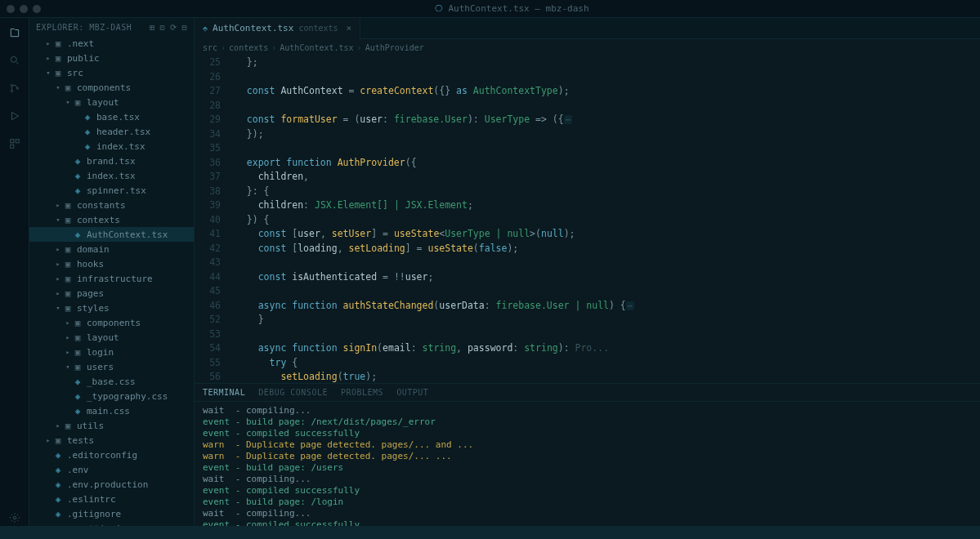 Image resolution: width=980 pixels, height=539 pixels. I want to click on folder-item: ▸▣login, so click(111, 352).